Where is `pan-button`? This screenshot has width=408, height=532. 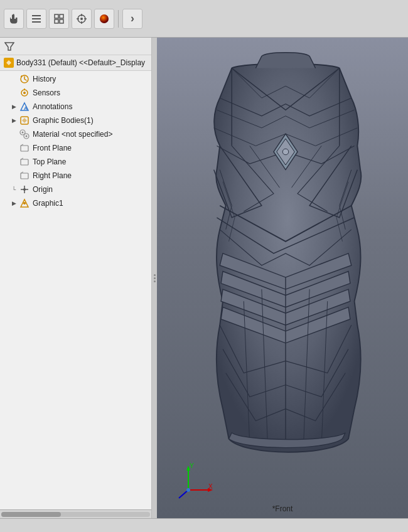
pan-button is located at coordinates (14, 19).